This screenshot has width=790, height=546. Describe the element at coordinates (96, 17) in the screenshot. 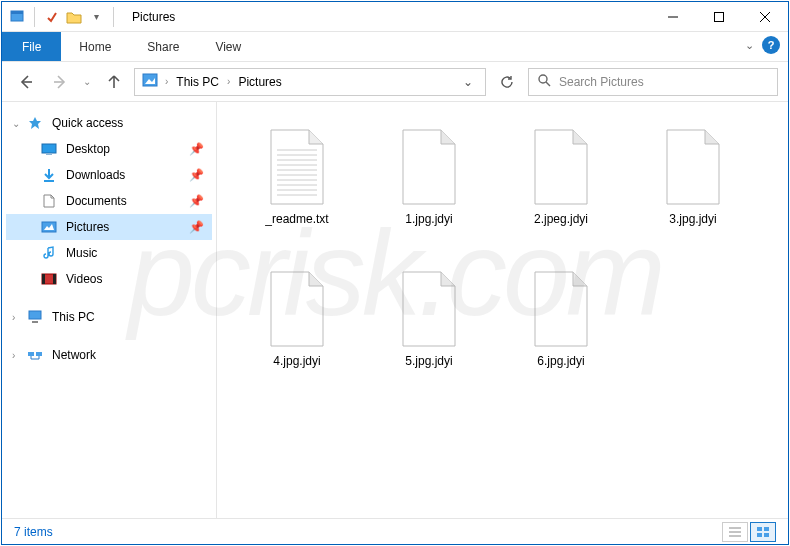

I see `qat-dropdown-icon: ▾` at that location.